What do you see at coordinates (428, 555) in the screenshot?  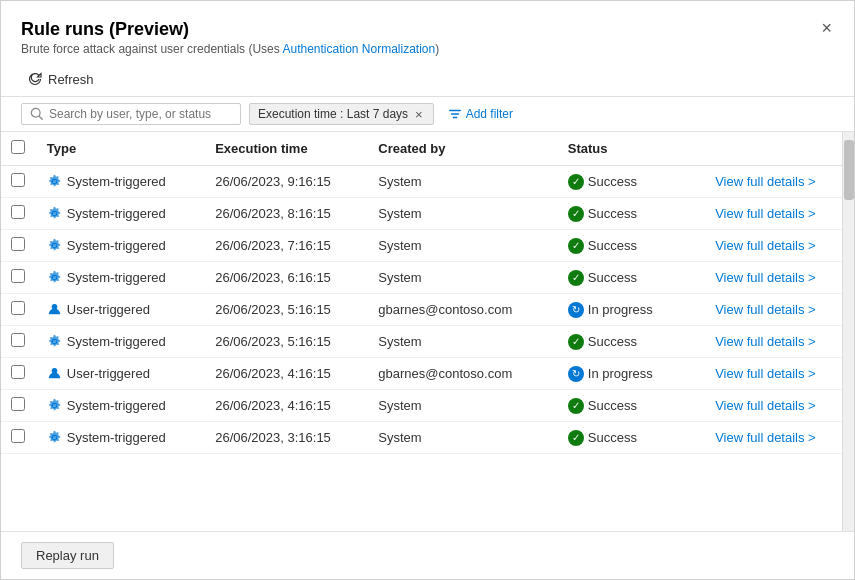 I see `footer: Replay run` at bounding box center [428, 555].